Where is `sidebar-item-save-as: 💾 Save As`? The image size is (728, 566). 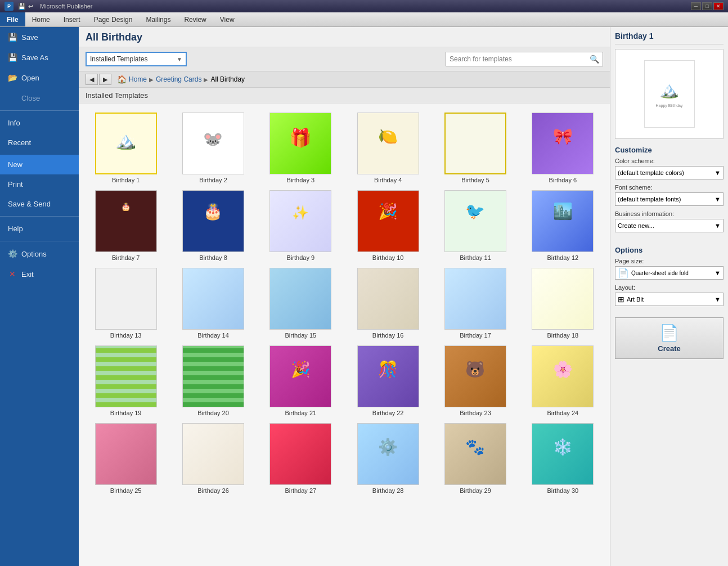
sidebar-item-save-as: 💾 Save As is located at coordinates (39, 57).